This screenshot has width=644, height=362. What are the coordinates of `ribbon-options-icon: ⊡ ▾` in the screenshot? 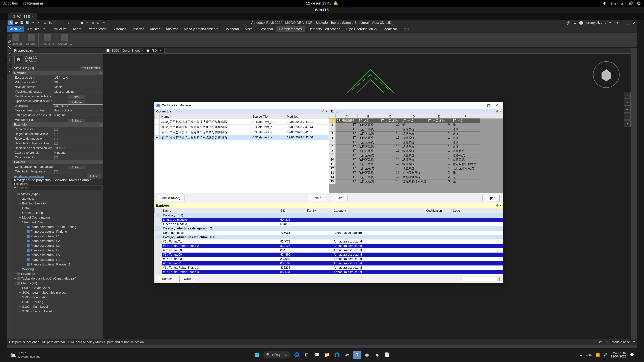 It's located at (406, 29).